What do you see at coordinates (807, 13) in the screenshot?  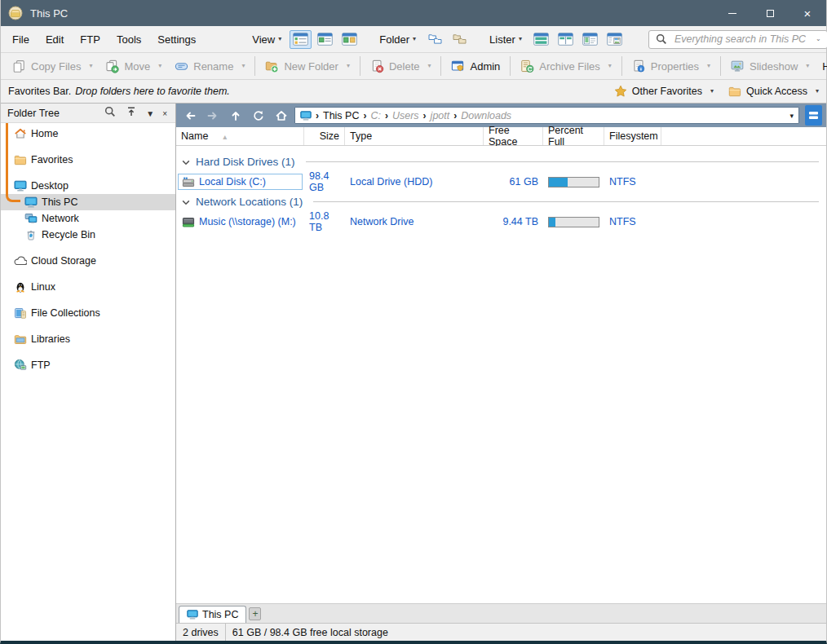 I see `close-button: ×` at bounding box center [807, 13].